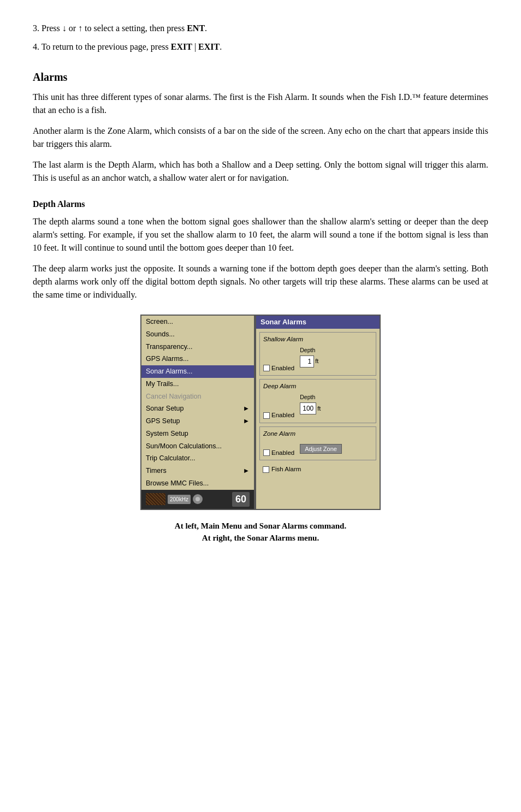  I want to click on deep-checkbox, so click(267, 416).